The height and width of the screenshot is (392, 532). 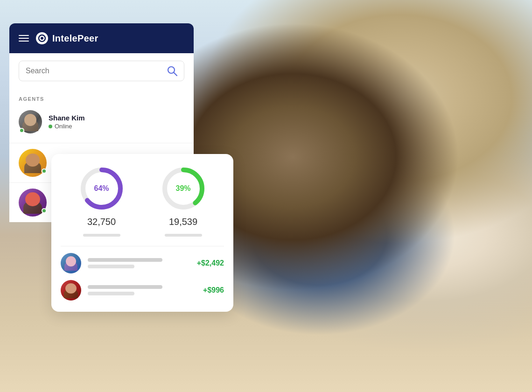 I want to click on stats-row: 64% 32,750 39% 19,539, so click(x=142, y=201).